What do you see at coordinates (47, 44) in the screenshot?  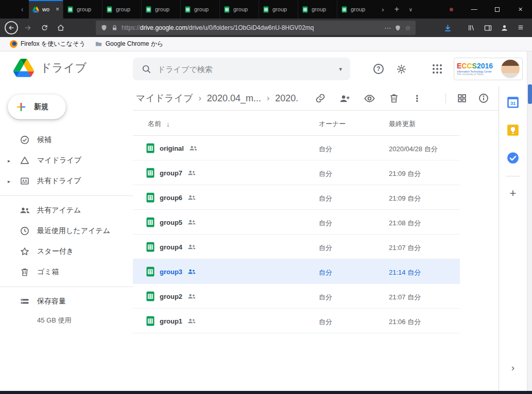 I see `bookmark-firefox: Firefox を使いこなそう` at bounding box center [47, 44].